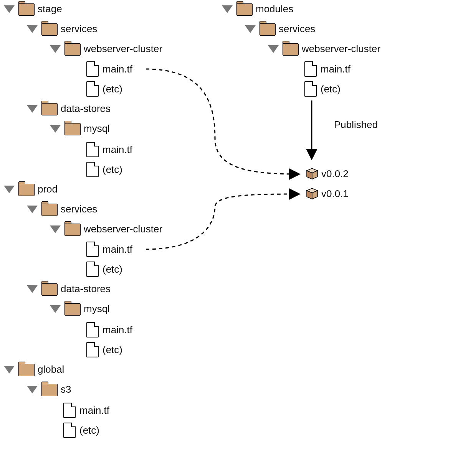 The height and width of the screenshot is (469, 476). I want to click on file-prod-etc: (etc), so click(104, 269).